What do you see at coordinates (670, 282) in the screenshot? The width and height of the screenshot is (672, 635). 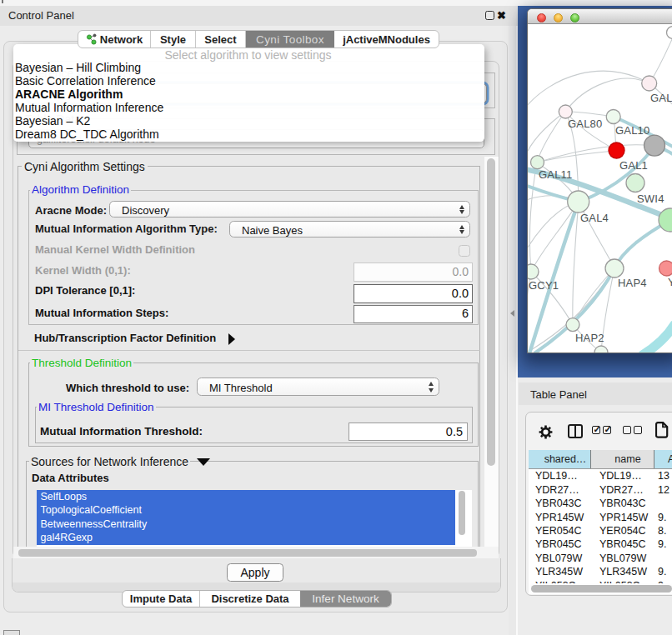 I see `svg-text: Y` at bounding box center [670, 282].